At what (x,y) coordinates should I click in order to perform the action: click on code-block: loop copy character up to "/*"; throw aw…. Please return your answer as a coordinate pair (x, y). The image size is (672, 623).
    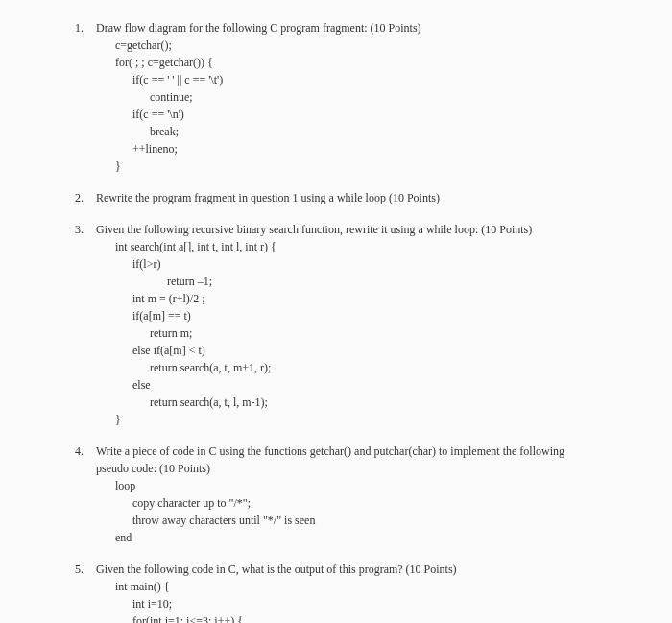
    Looking at the image, I should click on (355, 512).